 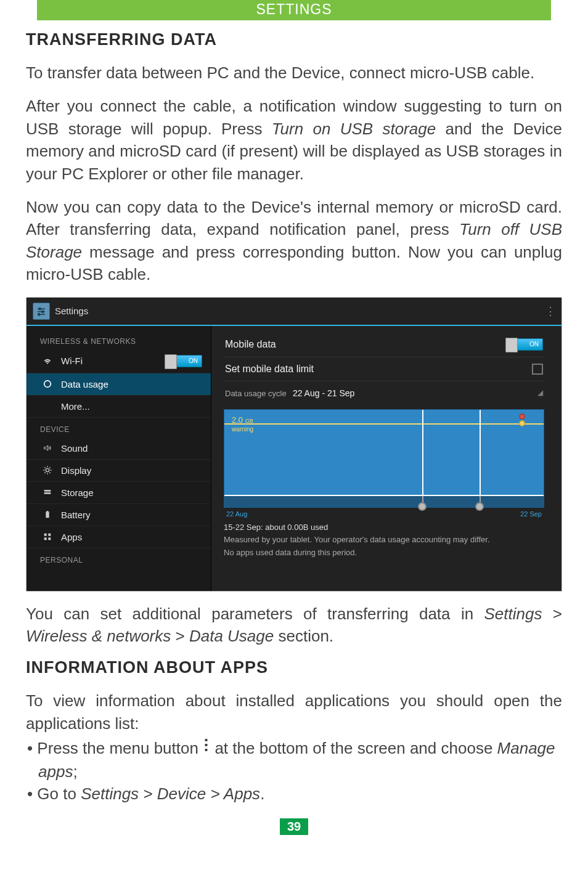 I want to click on text: message and press corresponding button. …, so click(x=294, y=263).